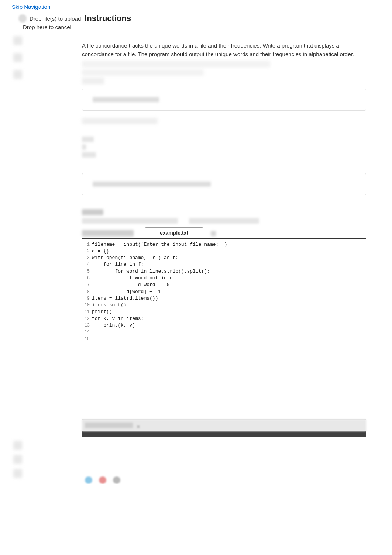  I want to click on code-line: 8 d[word] += 1, so click(224, 292).